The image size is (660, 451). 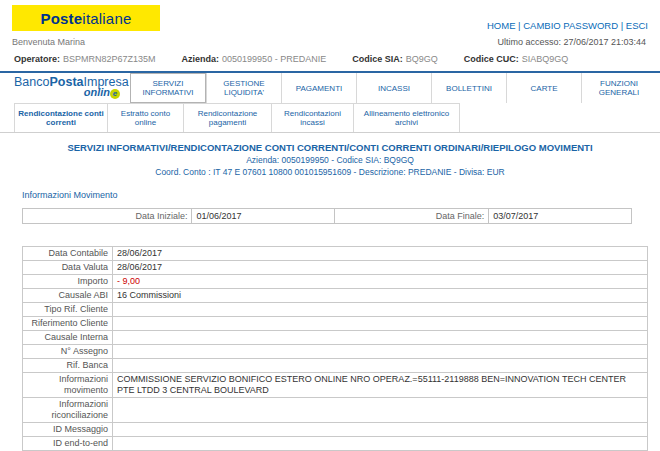 I want to click on codice-sia-label: Codice SIA:, so click(x=378, y=59).